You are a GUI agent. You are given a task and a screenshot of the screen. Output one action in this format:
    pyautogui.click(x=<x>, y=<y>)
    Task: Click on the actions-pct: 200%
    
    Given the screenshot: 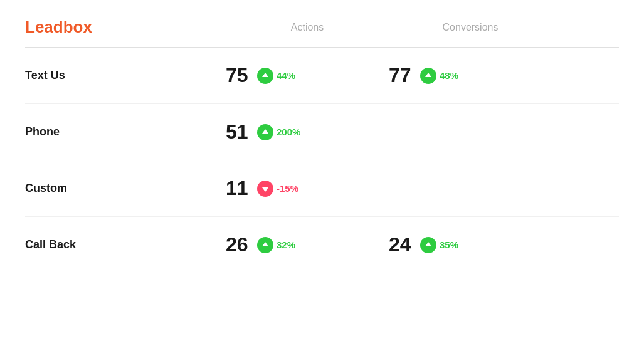 What is the action you would take?
    pyautogui.click(x=288, y=132)
    